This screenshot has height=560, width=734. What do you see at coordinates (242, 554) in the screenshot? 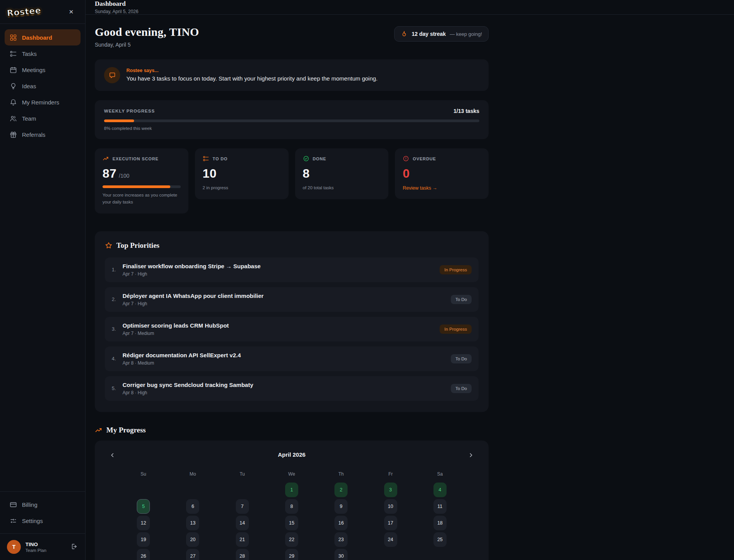
I see `calendar-day-28: 28` at bounding box center [242, 554].